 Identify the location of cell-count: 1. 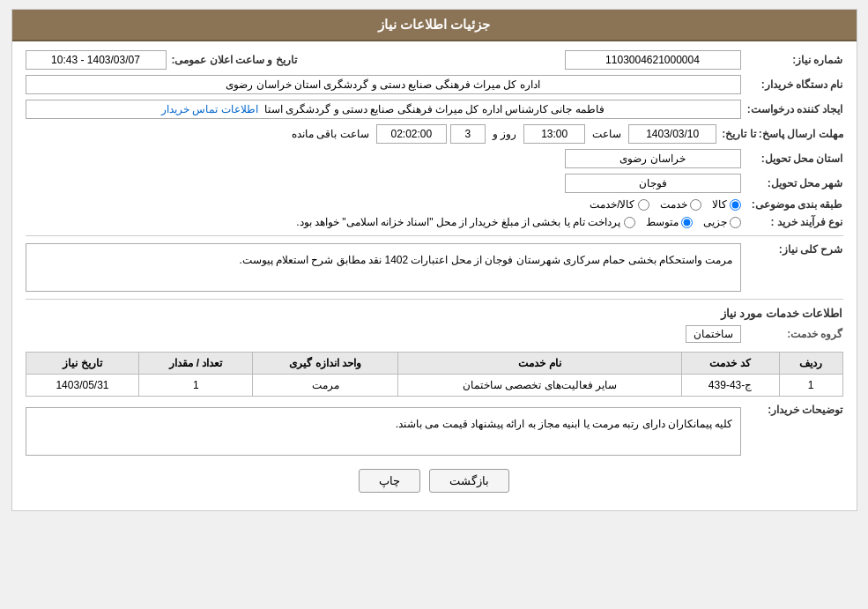
(196, 386).